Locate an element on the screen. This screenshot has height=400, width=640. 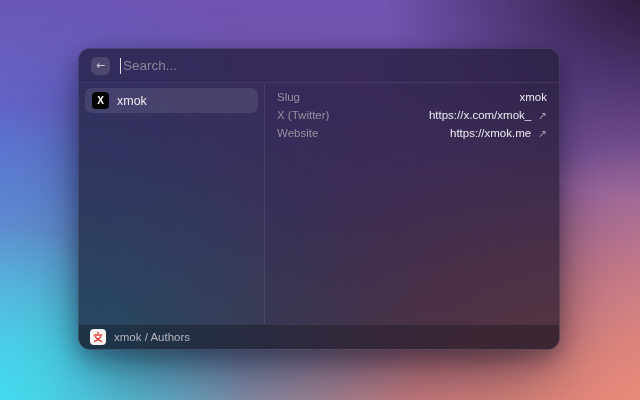
arrow-left-icon: ← is located at coordinates (100, 66).